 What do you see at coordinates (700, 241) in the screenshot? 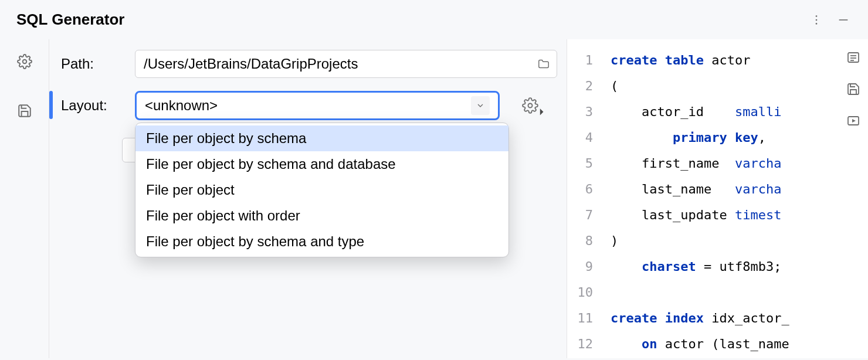
I see `code-line: )` at bounding box center [700, 241].